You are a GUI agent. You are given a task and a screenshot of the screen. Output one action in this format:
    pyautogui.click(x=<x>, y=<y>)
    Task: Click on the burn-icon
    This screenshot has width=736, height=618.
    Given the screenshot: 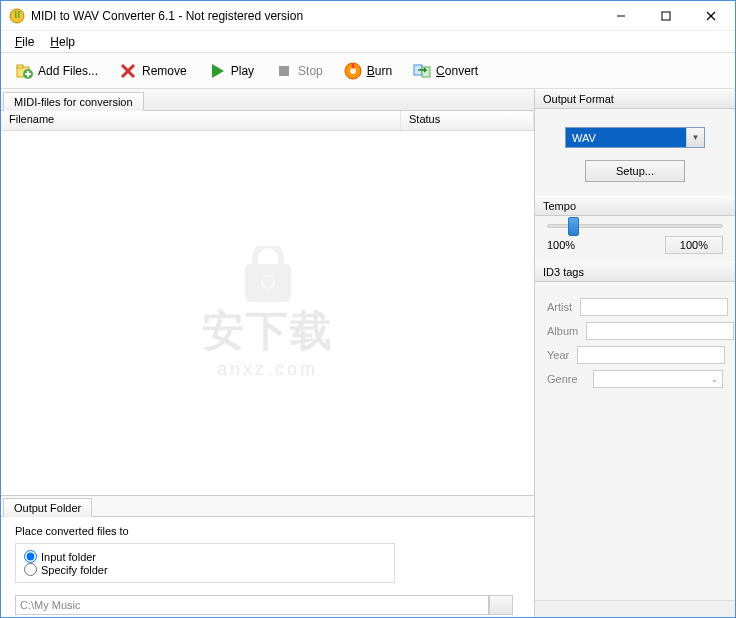 What is the action you would take?
    pyautogui.click(x=353, y=71)
    